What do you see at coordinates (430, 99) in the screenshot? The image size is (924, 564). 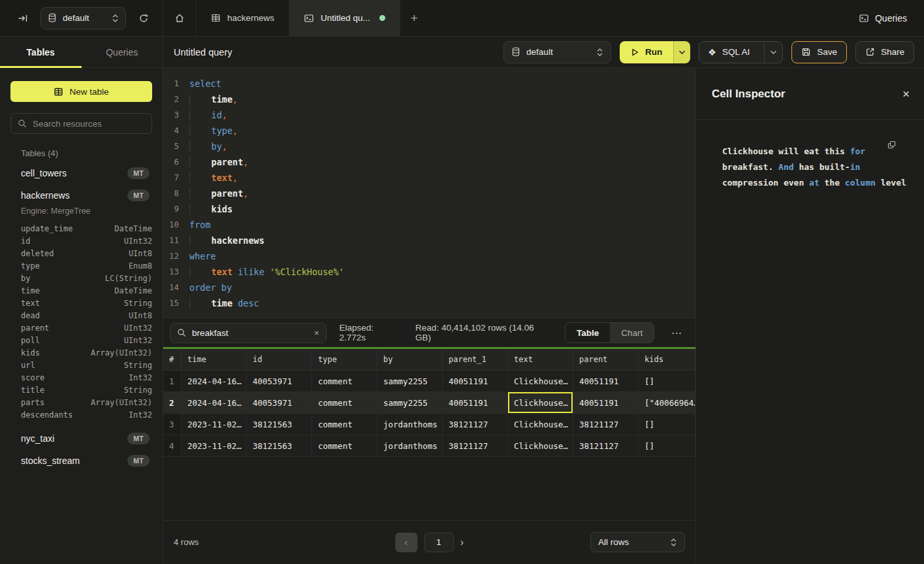 I see `editor-line: 2 time,` at bounding box center [430, 99].